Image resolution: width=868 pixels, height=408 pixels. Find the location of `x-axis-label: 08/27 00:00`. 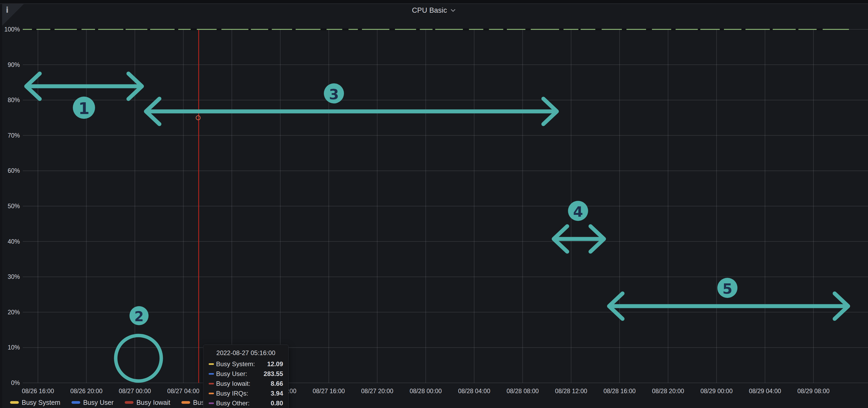

x-axis-label: 08/27 00:00 is located at coordinates (135, 391).